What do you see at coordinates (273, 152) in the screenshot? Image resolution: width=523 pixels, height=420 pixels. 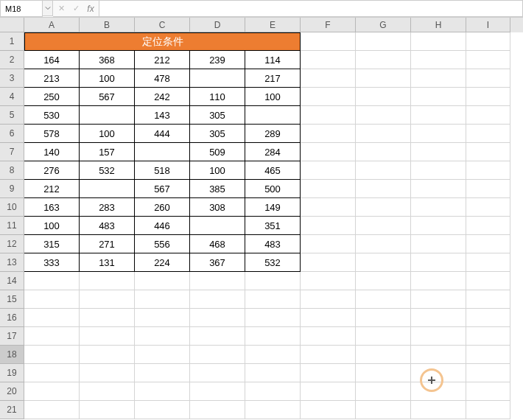 I see `cell: 284` at bounding box center [273, 152].